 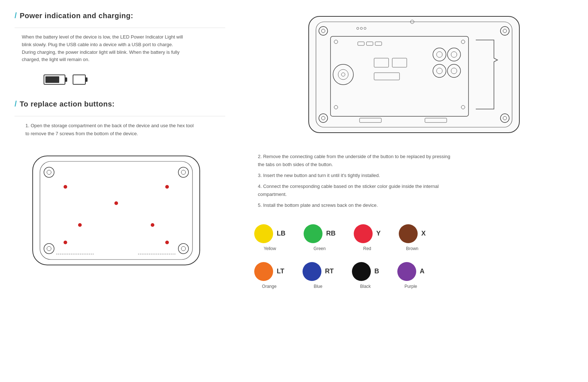 What do you see at coordinates (365, 272) in the screenshot?
I see `color-circle-container: B` at bounding box center [365, 272].